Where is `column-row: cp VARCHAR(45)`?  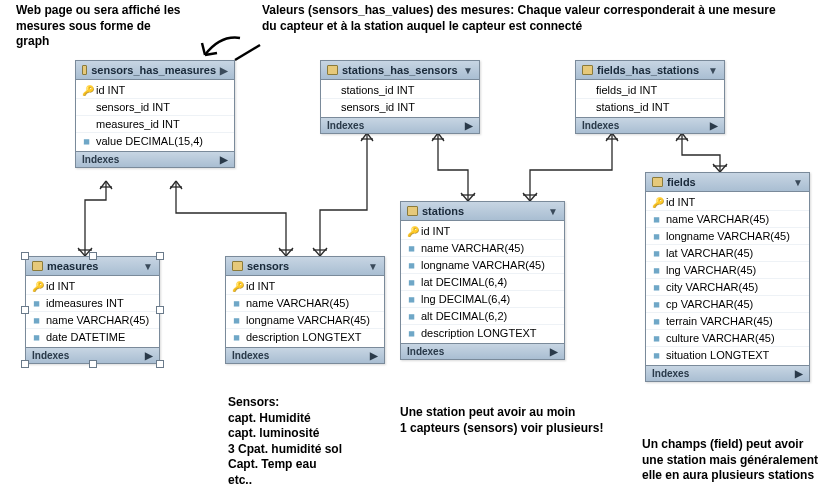 column-row: cp VARCHAR(45) is located at coordinates (728, 304).